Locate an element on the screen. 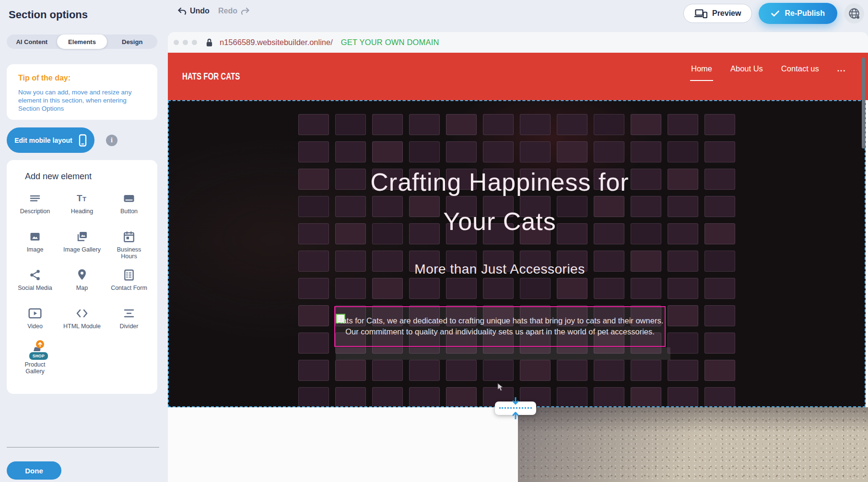  tab-design: Design is located at coordinates (132, 42).